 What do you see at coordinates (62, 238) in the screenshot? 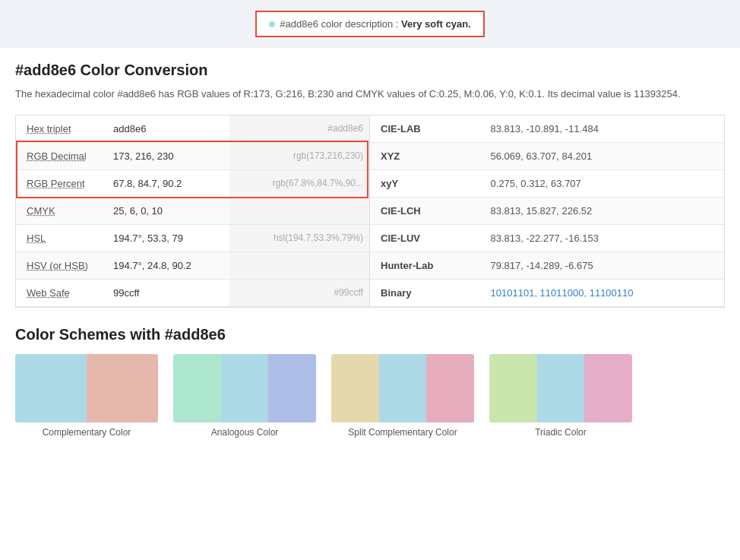
I see `row-label: HSL` at bounding box center [62, 238].